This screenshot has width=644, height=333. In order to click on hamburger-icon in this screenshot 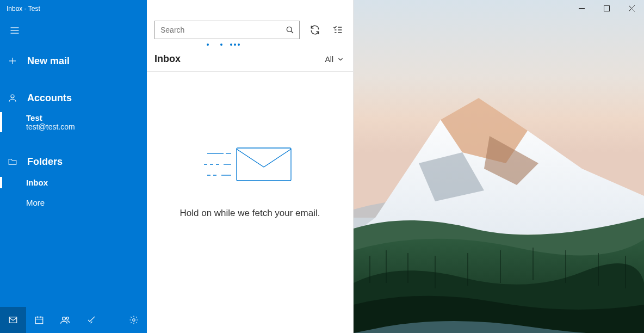, I will do `click(15, 30)`.